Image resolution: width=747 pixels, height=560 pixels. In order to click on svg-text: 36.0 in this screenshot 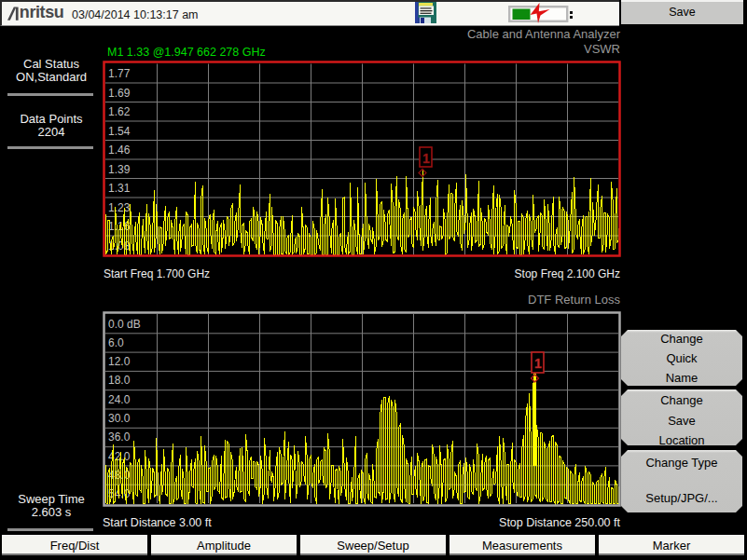, I will do `click(119, 437)`.